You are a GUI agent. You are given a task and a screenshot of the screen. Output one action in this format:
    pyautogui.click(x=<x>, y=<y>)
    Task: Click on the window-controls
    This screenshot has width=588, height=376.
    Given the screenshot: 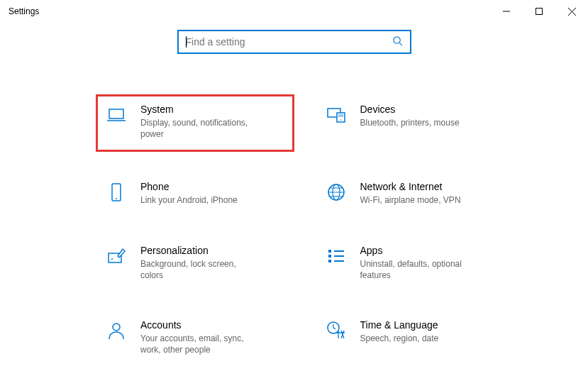 What is the action you would take?
    pyautogui.click(x=539, y=11)
    